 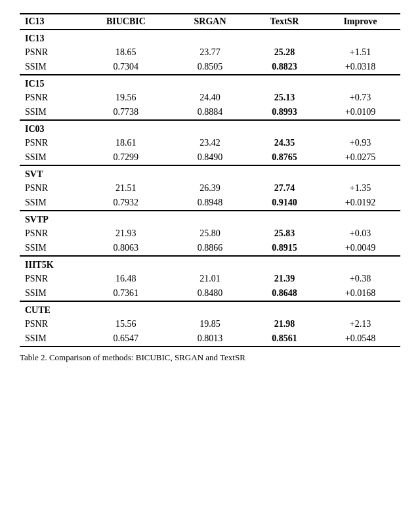 I want to click on improve-value: +1.35, so click(x=360, y=188).